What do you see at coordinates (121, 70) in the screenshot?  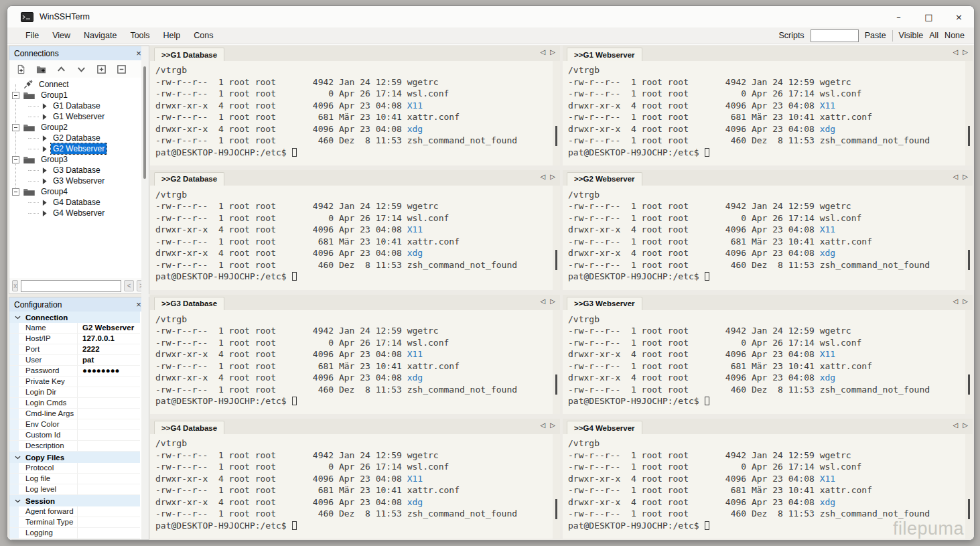 I see `collapse-all-icon` at bounding box center [121, 70].